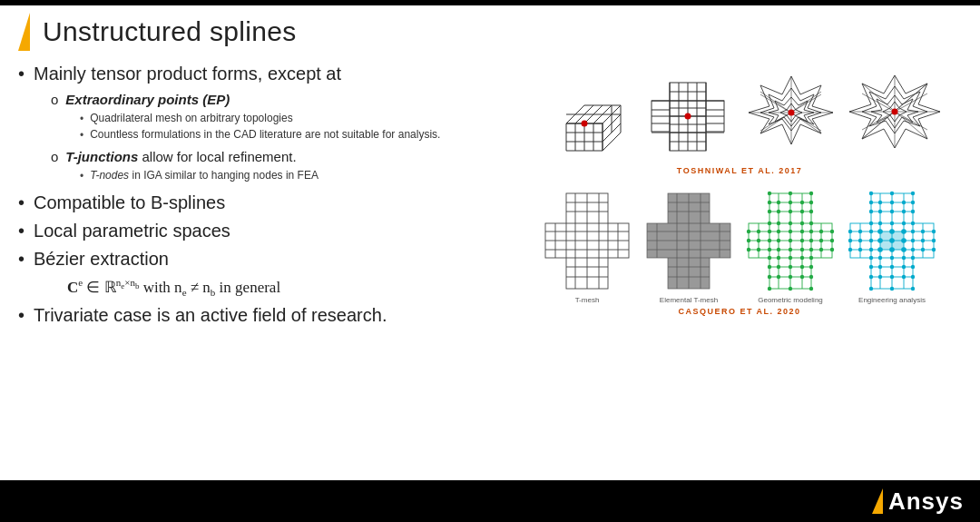  What do you see at coordinates (217, 156) in the screenshot?
I see `tj-suffix: allow for local refinement.` at bounding box center [217, 156].